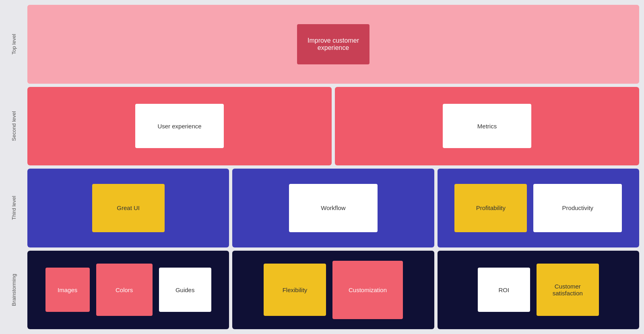  Describe the element at coordinates (487, 126) in the screenshot. I see `metrics-card: Metrics` at that location.